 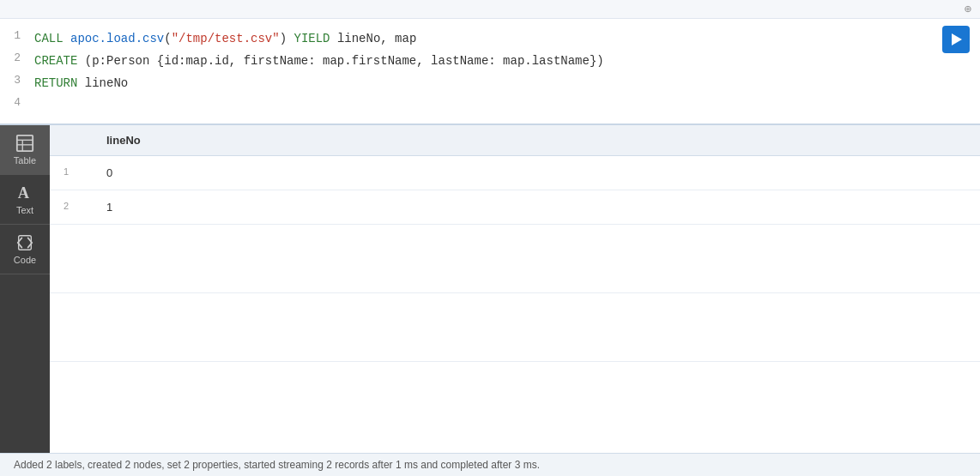 What do you see at coordinates (24, 193) in the screenshot?
I see `svg-text: A` at bounding box center [24, 193].